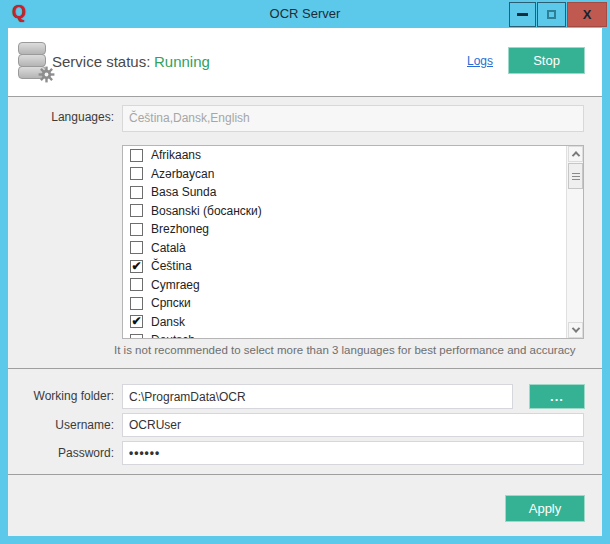 The height and width of the screenshot is (544, 610). Describe the element at coordinates (305, 505) in the screenshot. I see `footer-panel: Apply` at that location.